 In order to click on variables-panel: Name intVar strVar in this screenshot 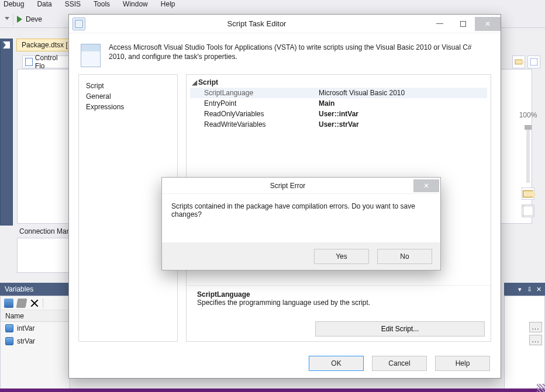, I will do `click(35, 342)`.